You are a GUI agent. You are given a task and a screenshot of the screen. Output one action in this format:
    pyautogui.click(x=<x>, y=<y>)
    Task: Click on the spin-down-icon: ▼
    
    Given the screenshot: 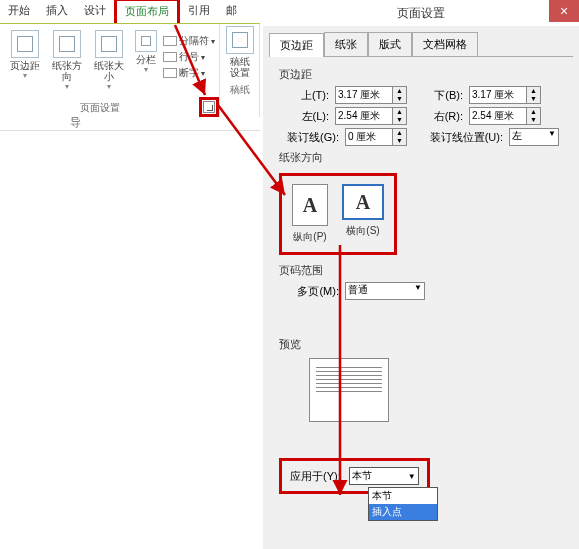 What is the action you would take?
    pyautogui.click(x=400, y=99)
    